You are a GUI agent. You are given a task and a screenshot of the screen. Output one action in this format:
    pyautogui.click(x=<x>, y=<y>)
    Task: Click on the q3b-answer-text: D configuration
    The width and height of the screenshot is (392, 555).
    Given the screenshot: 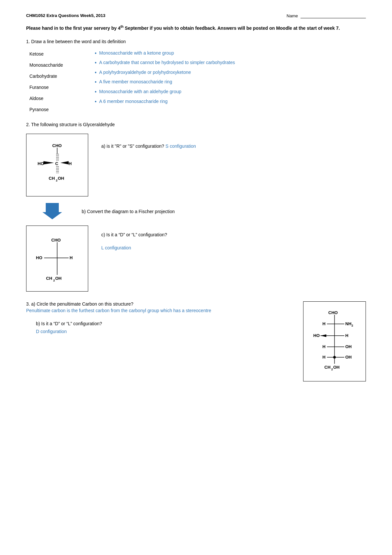 What is the action you would take?
    pyautogui.click(x=51, y=331)
    